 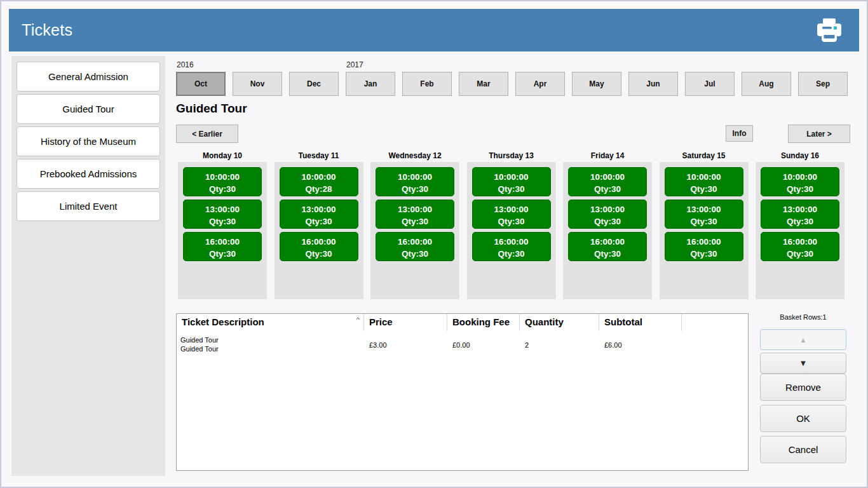 I want to click on month-tab-sep: Sep, so click(x=823, y=84).